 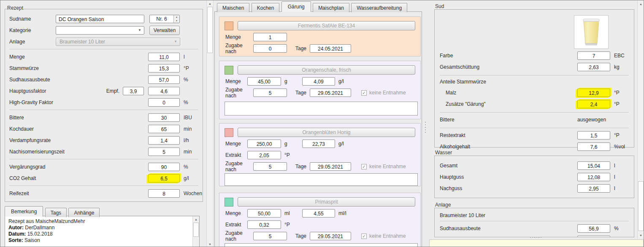 What do you see at coordinates (290, 144) in the screenshot?
I see `menge-unit: g` at bounding box center [290, 144].